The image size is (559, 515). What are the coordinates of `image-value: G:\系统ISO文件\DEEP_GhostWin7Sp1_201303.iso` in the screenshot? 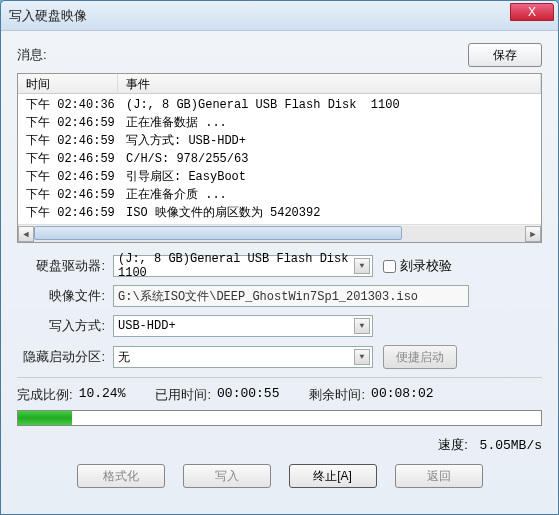 It's located at (268, 296).